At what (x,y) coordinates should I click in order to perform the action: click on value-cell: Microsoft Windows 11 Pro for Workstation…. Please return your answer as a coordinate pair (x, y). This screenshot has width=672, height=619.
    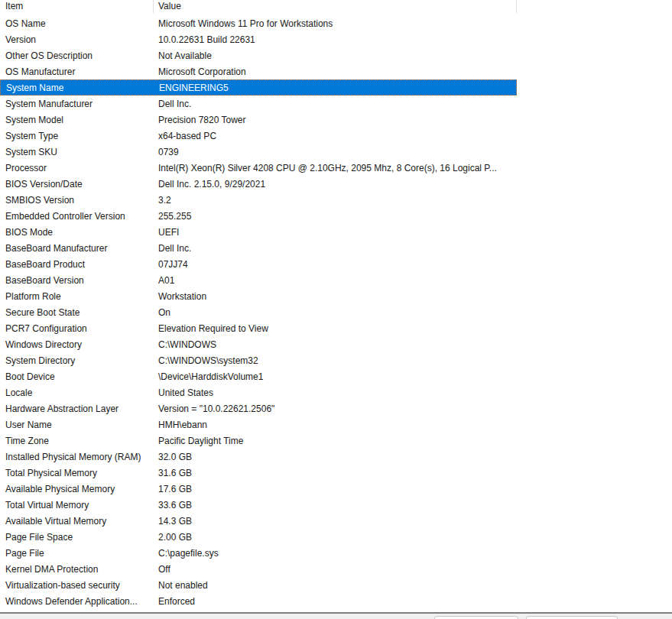
    Looking at the image, I should click on (335, 24).